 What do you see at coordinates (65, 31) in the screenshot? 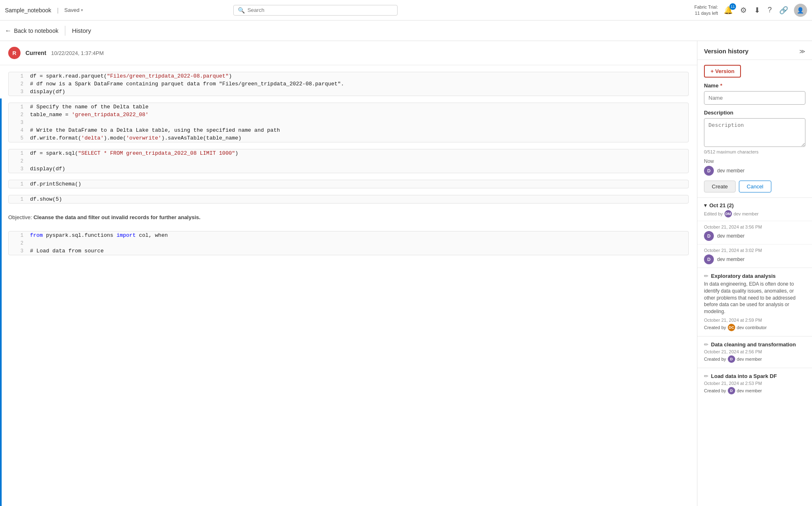
I see `vertical-divider` at bounding box center [65, 31].